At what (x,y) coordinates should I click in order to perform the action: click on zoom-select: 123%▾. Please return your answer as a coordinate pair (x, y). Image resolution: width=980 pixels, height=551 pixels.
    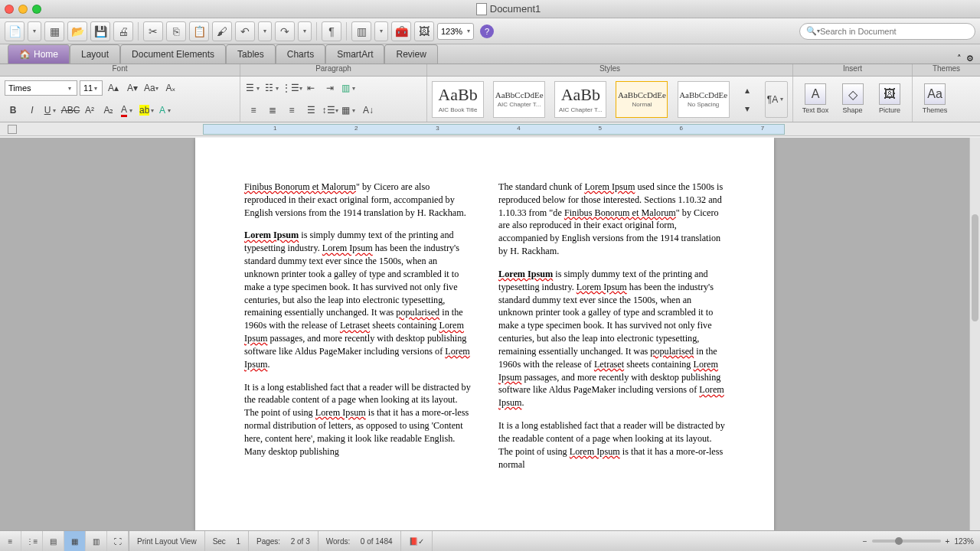
    Looking at the image, I should click on (456, 31).